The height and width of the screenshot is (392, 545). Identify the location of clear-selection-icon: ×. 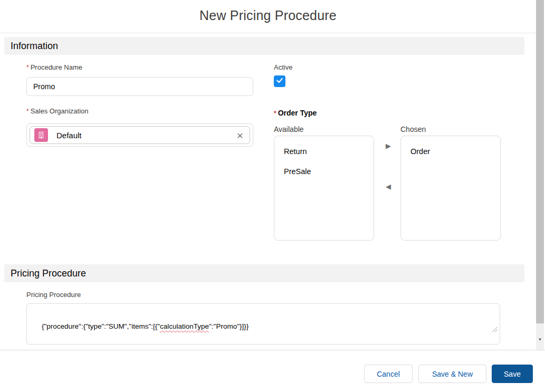
(240, 135).